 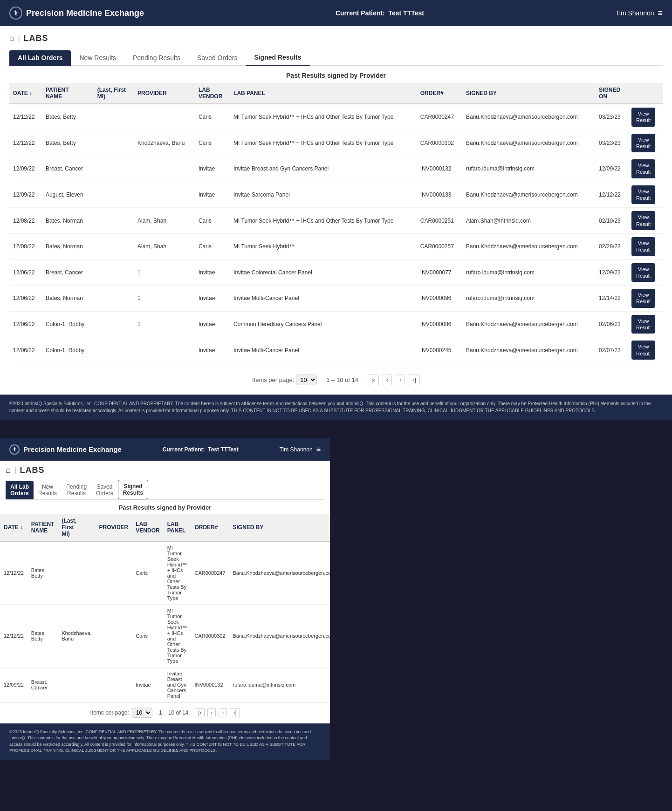 What do you see at coordinates (336, 767) in the screenshot?
I see `bottom-gap` at bounding box center [336, 767].